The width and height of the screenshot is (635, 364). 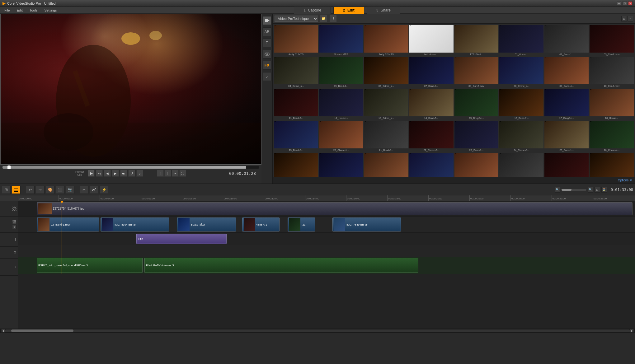 What do you see at coordinates (104, 190) in the screenshot?
I see `tl-btn-speed: ⚡` at bounding box center [104, 190].